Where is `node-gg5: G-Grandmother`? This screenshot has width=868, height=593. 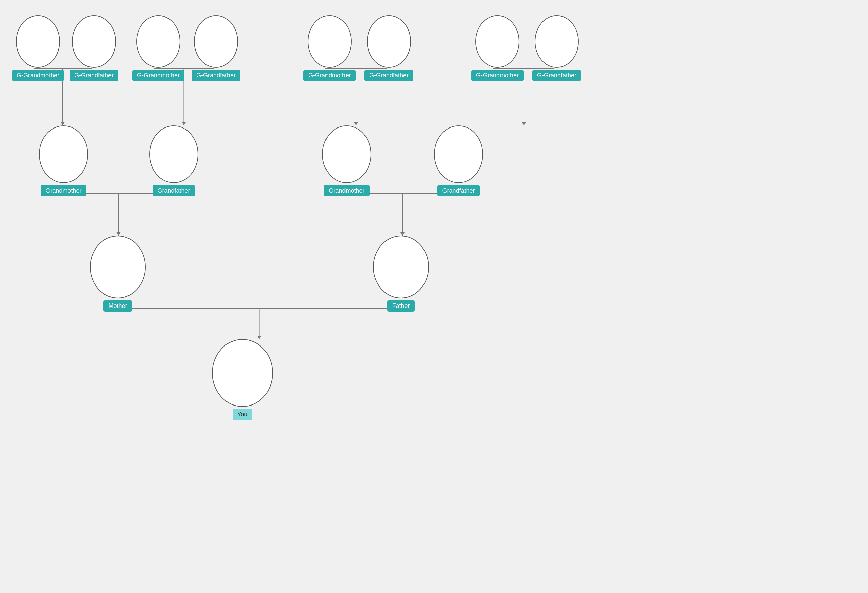 node-gg5: G-Grandmother is located at coordinates (329, 48).